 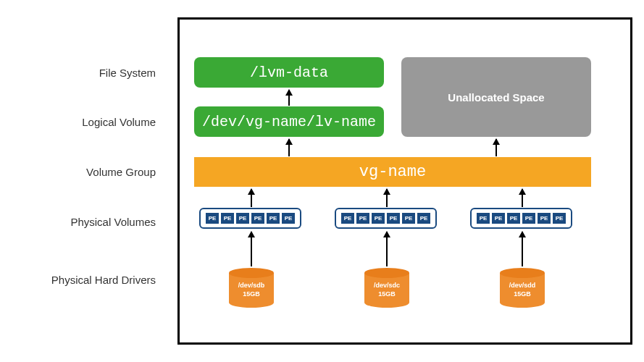 I want to click on pv-box-1: PE PE PE PE PE PE, so click(x=251, y=219).